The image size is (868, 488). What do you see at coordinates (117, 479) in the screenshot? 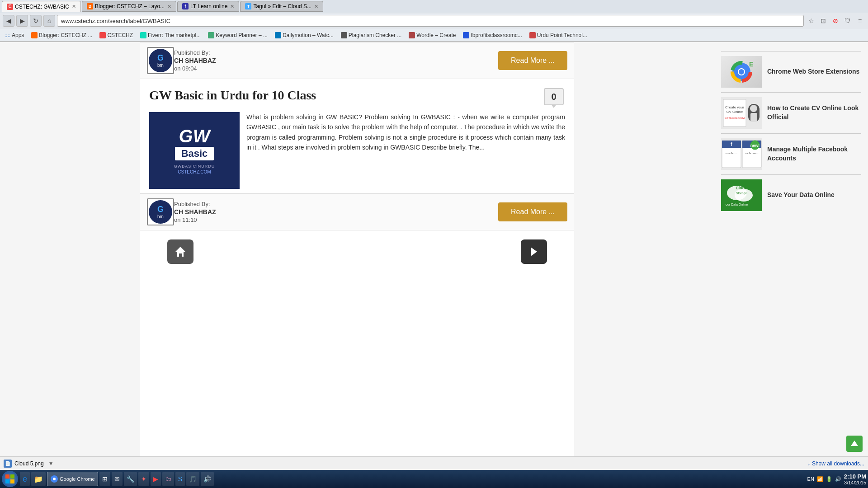
I see `taskbar-mail: ✉` at bounding box center [117, 479].